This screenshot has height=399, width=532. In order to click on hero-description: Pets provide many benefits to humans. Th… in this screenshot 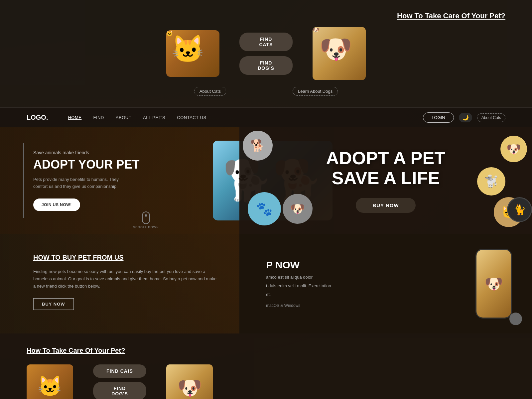, I will do `click(80, 183)`.